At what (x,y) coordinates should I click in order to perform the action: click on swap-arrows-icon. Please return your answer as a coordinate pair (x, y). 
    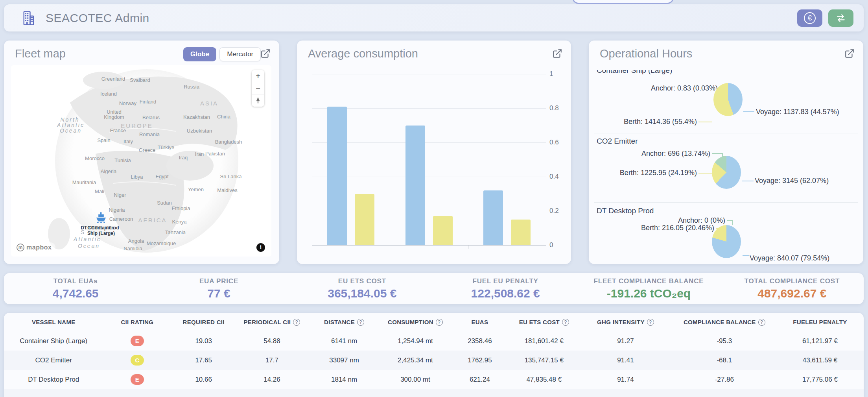
    Looking at the image, I should click on (841, 18).